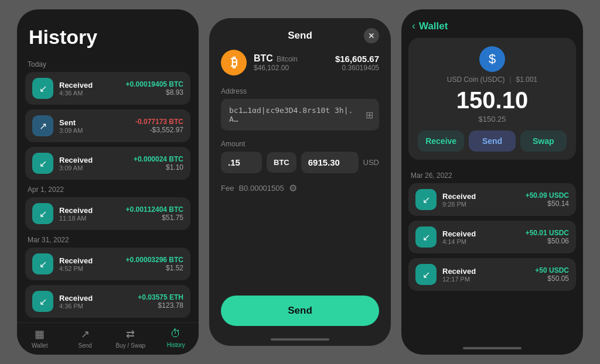 Image resolution: width=600 pixels, height=364 pixels. What do you see at coordinates (291, 115) in the screenshot?
I see `address-value: bc1…1αd|εc9e3D4.8rs10t 3h|.A…` at bounding box center [291, 115].